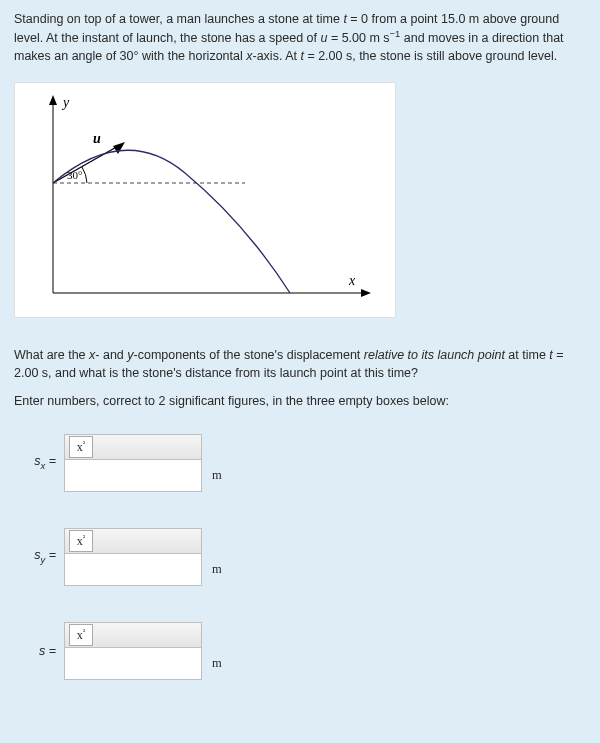 This screenshot has width=600, height=743. I want to click on y-axis-label: y, so click(66, 102).